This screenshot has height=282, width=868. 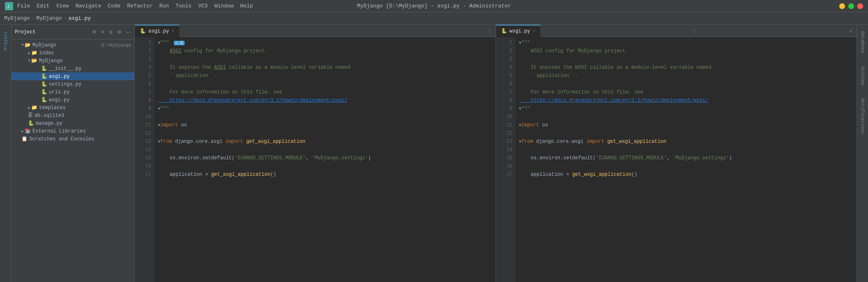 I want to click on wsgi-tab-close: ✕, so click(x=534, y=31).